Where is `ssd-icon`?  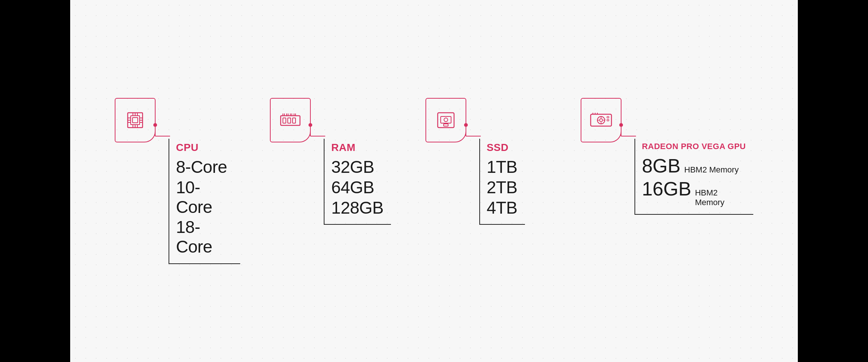
ssd-icon is located at coordinates (446, 120).